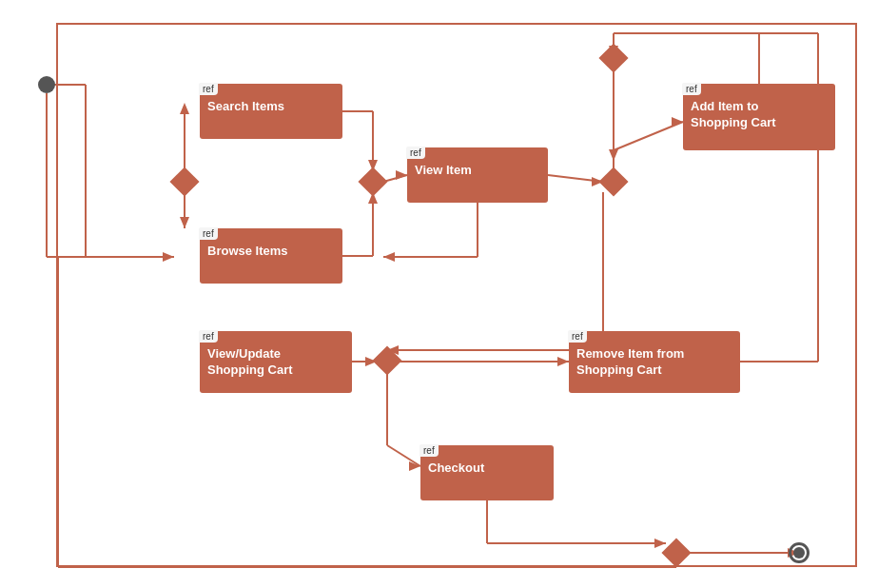 This screenshot has width=878, height=588. Describe the element at coordinates (47, 85) in the screenshot. I see `start-node` at that location.